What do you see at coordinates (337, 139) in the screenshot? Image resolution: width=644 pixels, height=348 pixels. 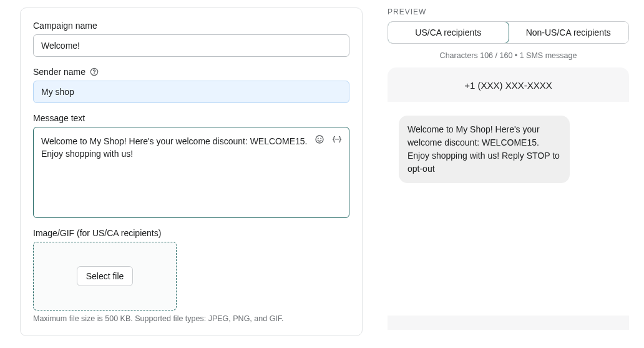 I see `insert-variable-icon` at bounding box center [337, 139].